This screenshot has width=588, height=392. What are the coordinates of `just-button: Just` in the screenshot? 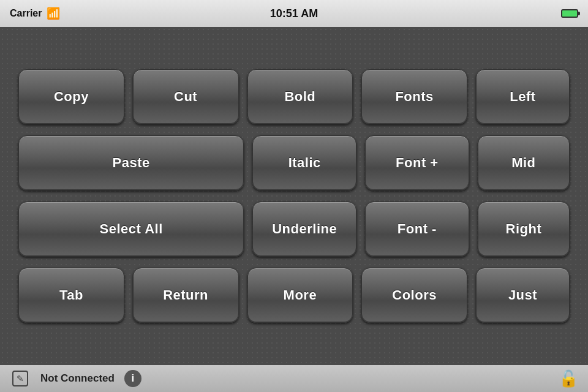 It's located at (523, 295).